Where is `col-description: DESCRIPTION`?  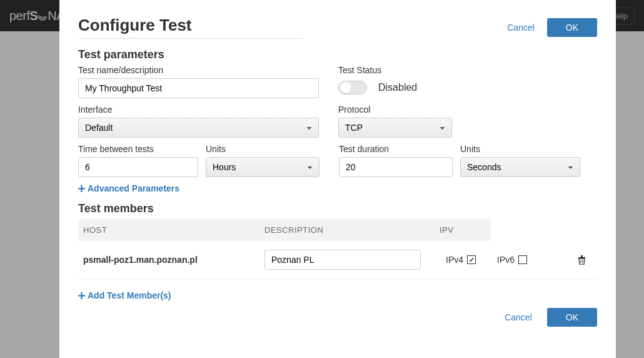
col-description: DESCRIPTION is located at coordinates (352, 230).